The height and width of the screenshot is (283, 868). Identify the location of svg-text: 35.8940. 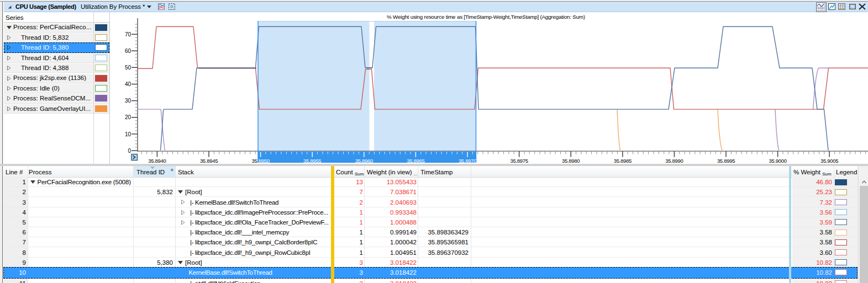
(157, 161).